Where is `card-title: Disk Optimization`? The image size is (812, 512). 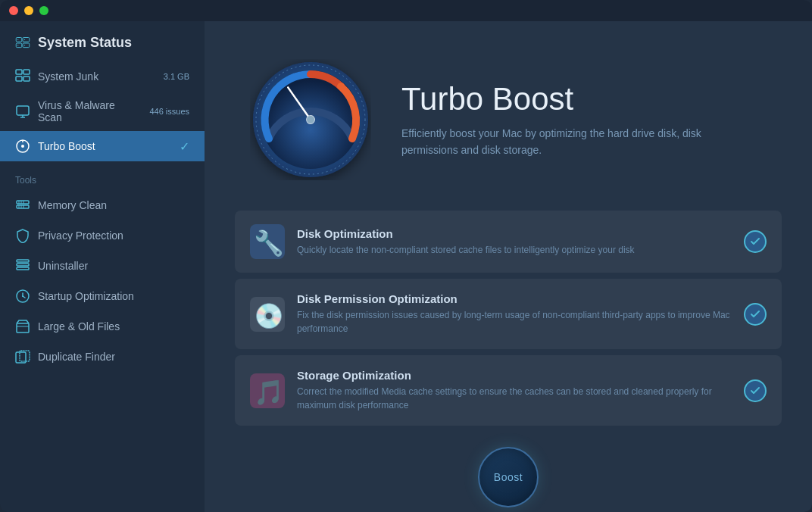 card-title: Disk Optimization is located at coordinates (514, 233).